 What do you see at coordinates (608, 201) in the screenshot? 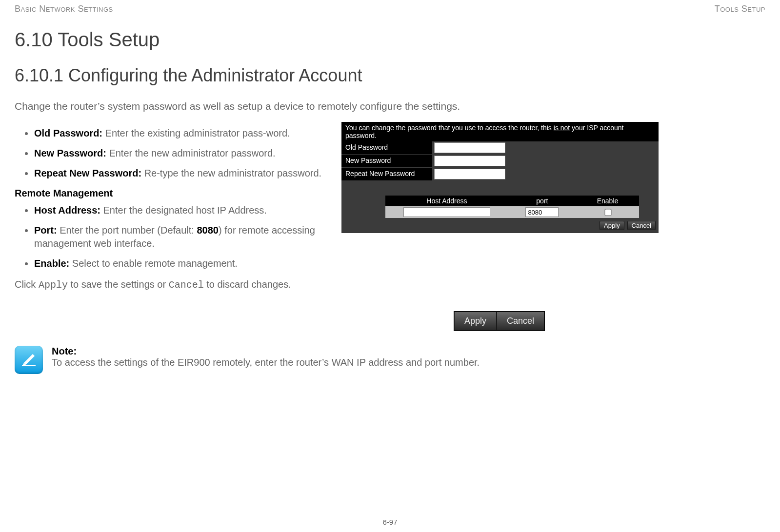
I see `th-enable: Enable` at bounding box center [608, 201].